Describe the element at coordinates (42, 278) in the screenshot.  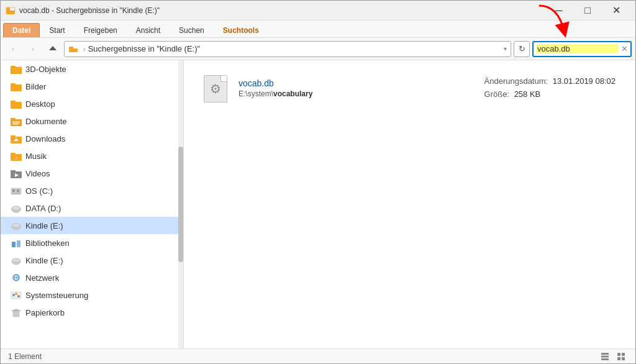
I see `sidebar-item-label: Netzwerk` at that location.